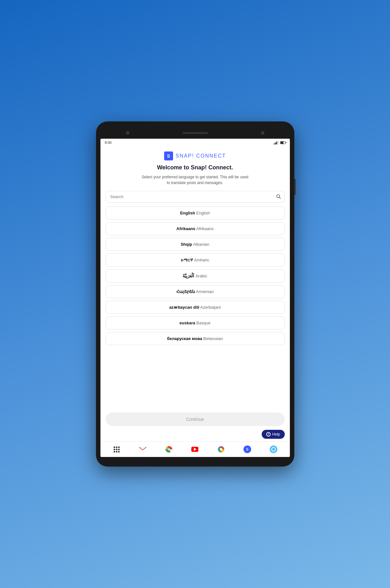 This screenshot has width=390, height=588. What do you see at coordinates (280, 143) in the screenshot?
I see `status-icons` at bounding box center [280, 143].